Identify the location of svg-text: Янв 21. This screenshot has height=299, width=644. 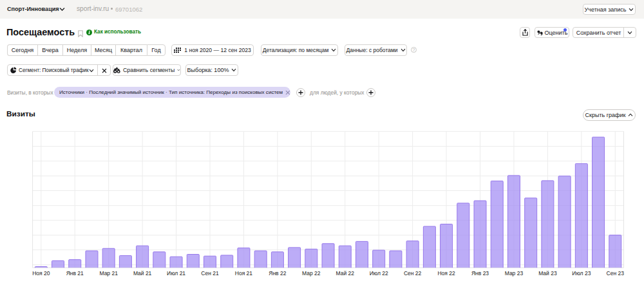
(75, 273).